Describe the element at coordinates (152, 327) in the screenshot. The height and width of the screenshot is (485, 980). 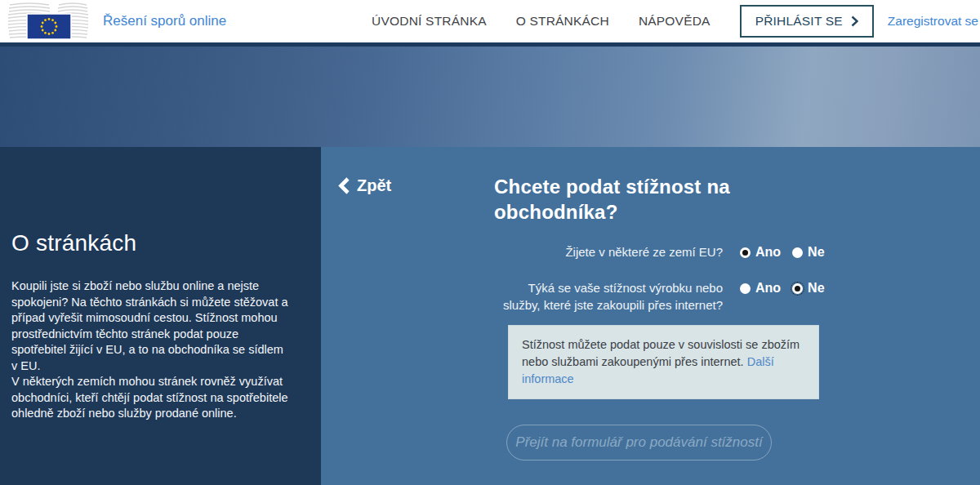
I see `sidebar-paragraph-1: Koupili jste si zboží nebo službu online…` at that location.